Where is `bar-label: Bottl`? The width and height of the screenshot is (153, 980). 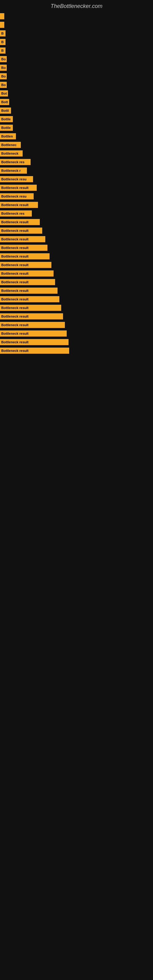 bar-label: Bottl is located at coordinates (5, 111).